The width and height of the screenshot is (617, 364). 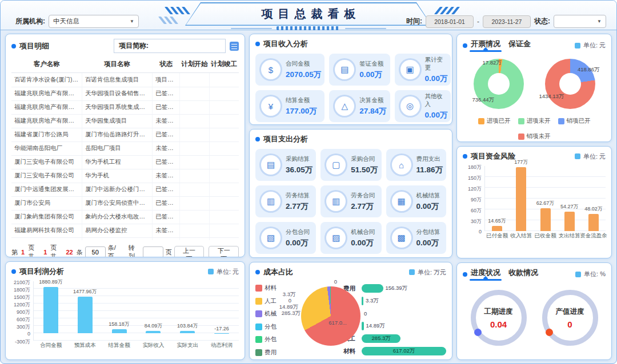 What do you see at coordinates (336, 238) in the screenshot?
I see `machine-contract-doc-icon: ▨` at bounding box center [336, 238].